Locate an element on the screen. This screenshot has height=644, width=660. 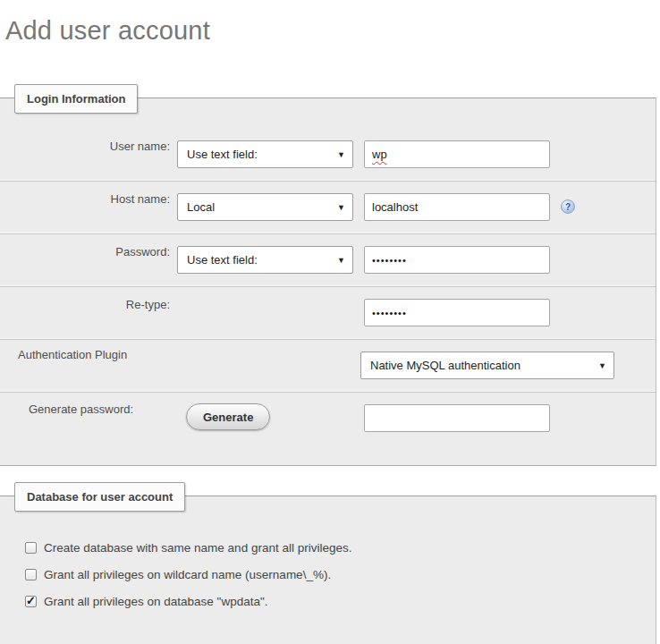
hostname-type-select: Local ▼ is located at coordinates (265, 208).